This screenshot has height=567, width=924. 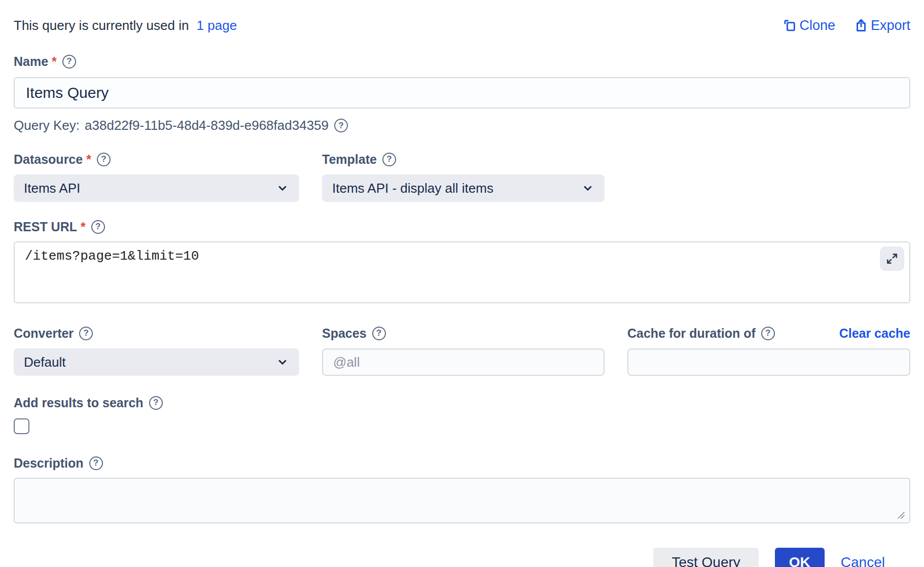 I want to click on name-label: Name * ?, so click(x=462, y=61).